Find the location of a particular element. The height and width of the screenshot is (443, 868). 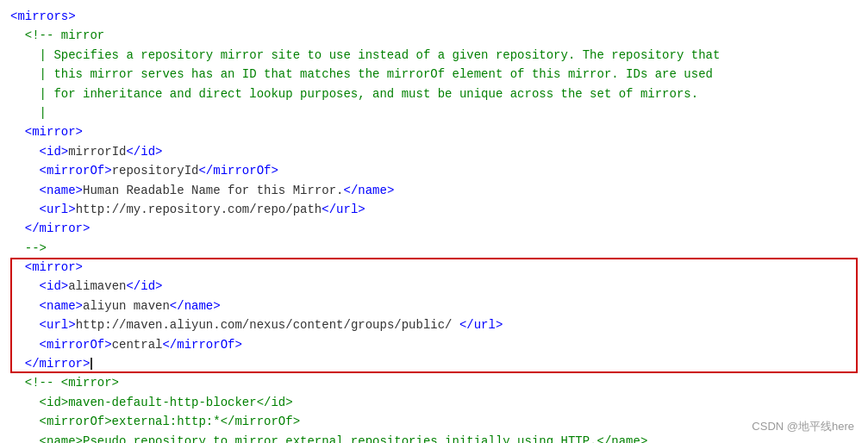

code-line: <mirrorOf>central</mirrorOf> is located at coordinates (434, 345).